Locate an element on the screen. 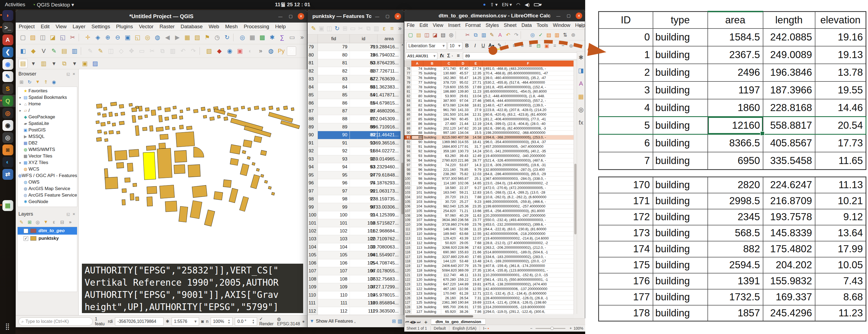 This screenshot has width=868, height=334. lo-open-icon: ▤ is located at coordinates (418, 35).